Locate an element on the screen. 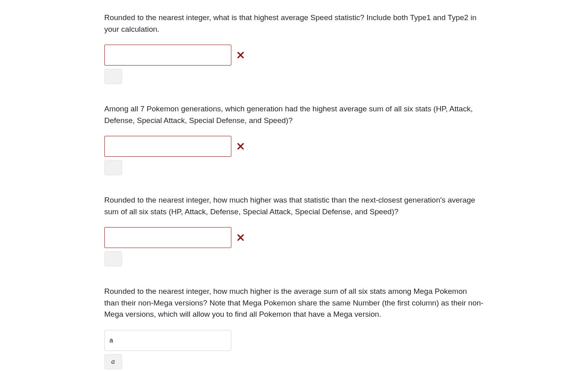  answer-preview: a is located at coordinates (113, 362).